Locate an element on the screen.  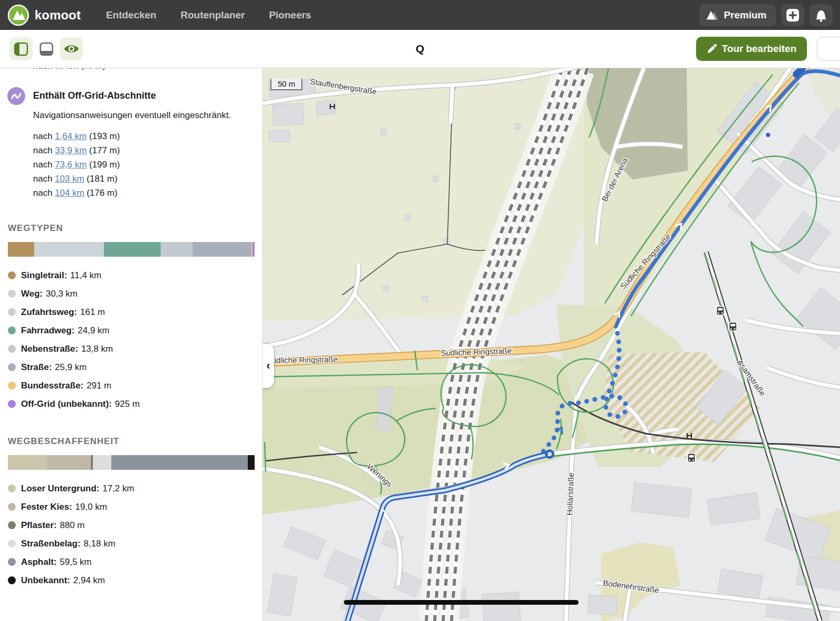
legend-value: 59,5 km is located at coordinates (76, 562).